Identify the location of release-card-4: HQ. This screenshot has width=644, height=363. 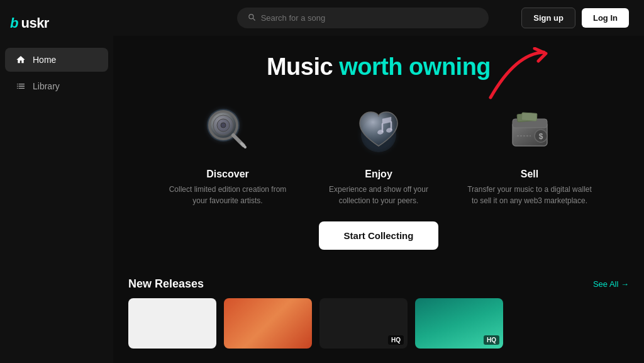
(459, 323).